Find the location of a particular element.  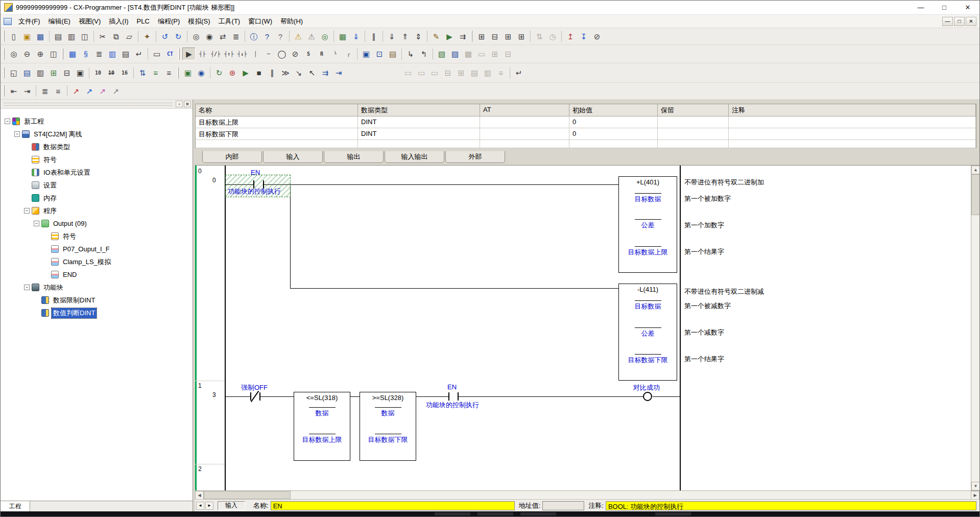

arrange-window-1-icon: ▭ is located at coordinates (408, 73).